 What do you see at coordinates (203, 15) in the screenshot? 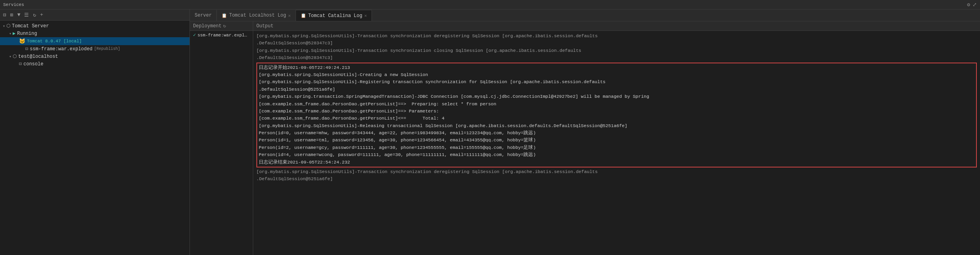
I see `tab-server: Server` at bounding box center [203, 15].